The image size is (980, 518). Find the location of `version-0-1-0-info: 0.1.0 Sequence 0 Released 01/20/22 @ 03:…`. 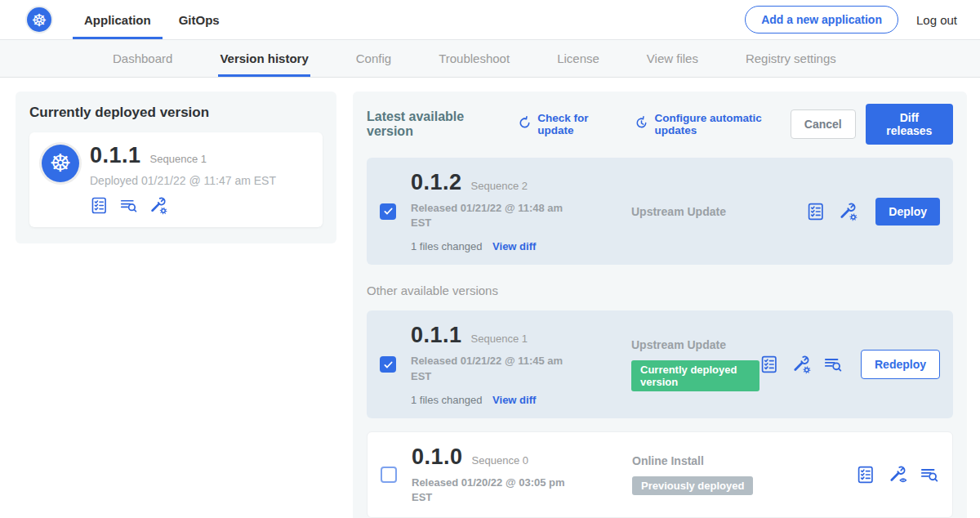

version-0-1-0-info: 0.1.0 Sequence 0 Released 01/20/22 @ 03:… is located at coordinates (498, 475).